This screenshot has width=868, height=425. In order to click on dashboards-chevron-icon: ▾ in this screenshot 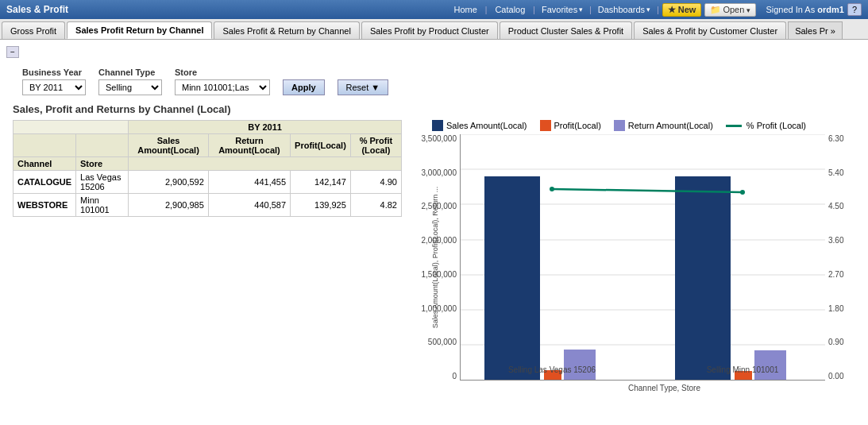, I will do `click(648, 10)`.